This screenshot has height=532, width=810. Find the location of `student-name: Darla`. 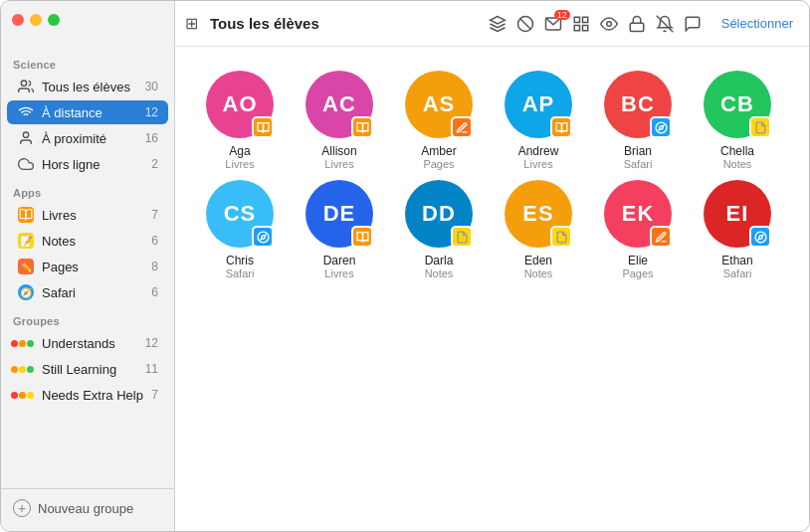

student-name: Darla is located at coordinates (440, 261).